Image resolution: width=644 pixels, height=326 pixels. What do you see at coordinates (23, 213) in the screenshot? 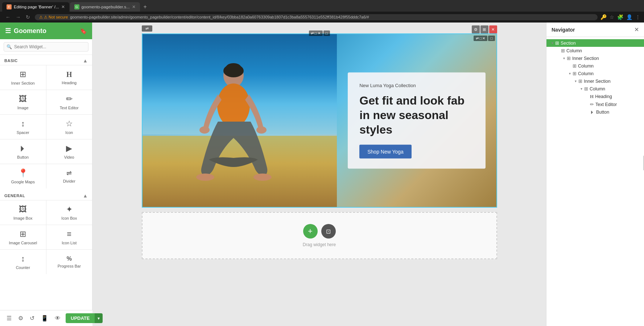
I see `widget-image-box: 🖼 Image Box` at bounding box center [23, 213].